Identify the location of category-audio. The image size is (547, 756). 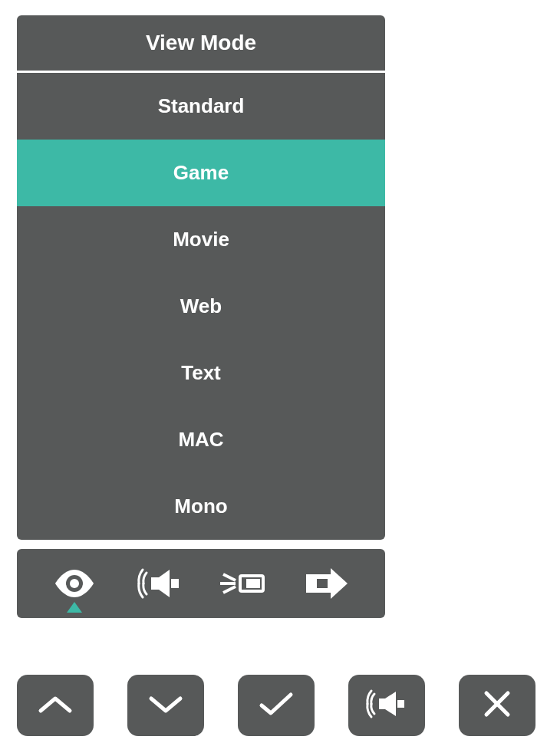
(159, 583).